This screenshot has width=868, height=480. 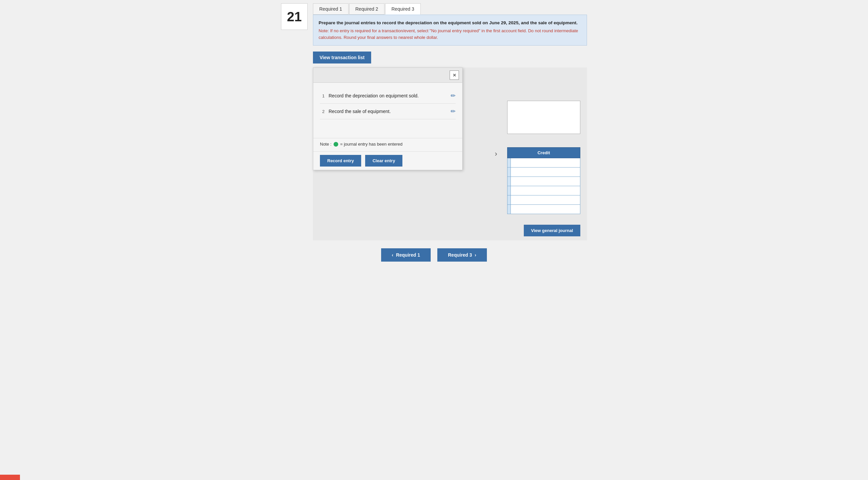 What do you see at coordinates (384, 161) in the screenshot?
I see `clear-entry-button: Clear entry` at bounding box center [384, 161].